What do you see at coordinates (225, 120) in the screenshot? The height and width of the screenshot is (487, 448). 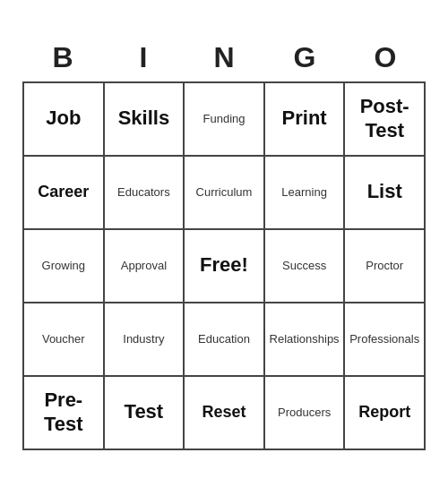 I see `cell-r0-c2: Funding` at bounding box center [225, 120].